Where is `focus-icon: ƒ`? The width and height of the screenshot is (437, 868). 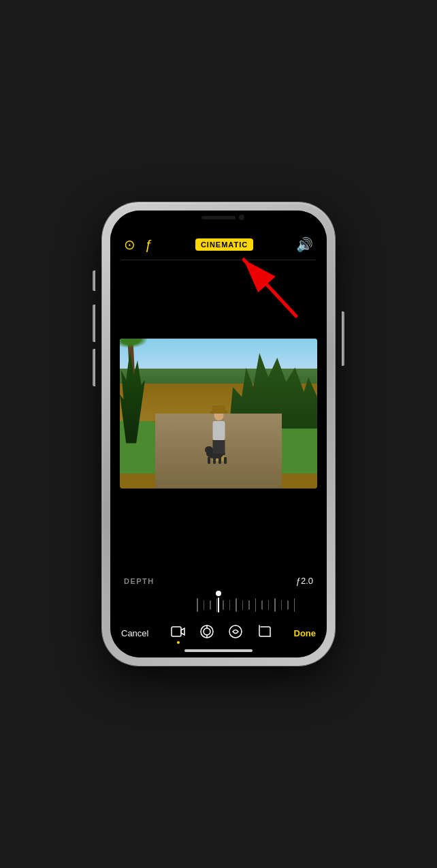 focus-icon: ƒ is located at coordinates (148, 245).